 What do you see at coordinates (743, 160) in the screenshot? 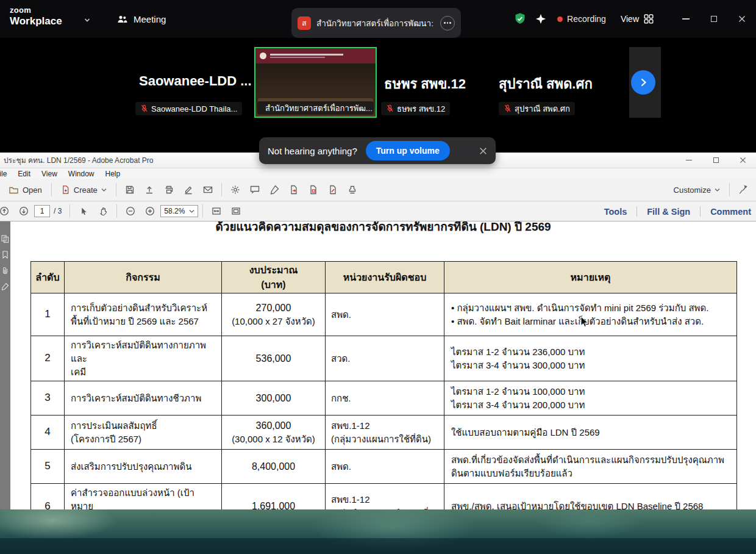
I see `acrobat-close-button` at bounding box center [743, 160].